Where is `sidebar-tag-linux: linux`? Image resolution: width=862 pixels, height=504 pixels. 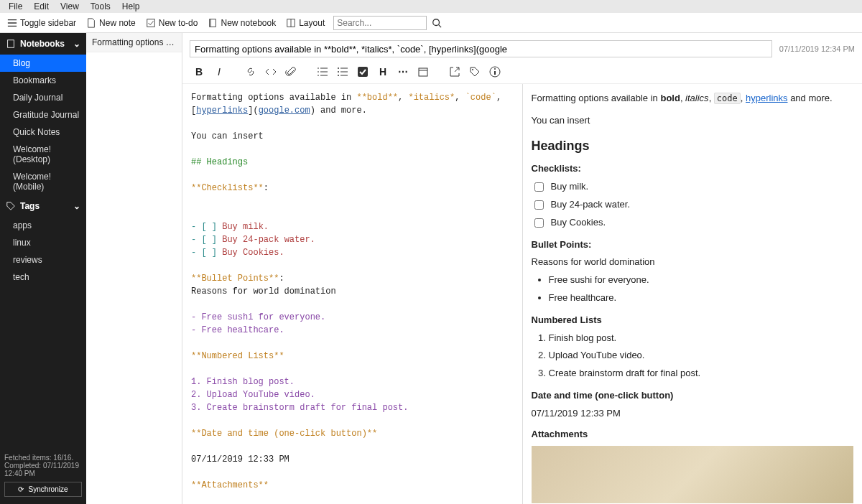 sidebar-tag-linux: linux is located at coordinates (43, 243).